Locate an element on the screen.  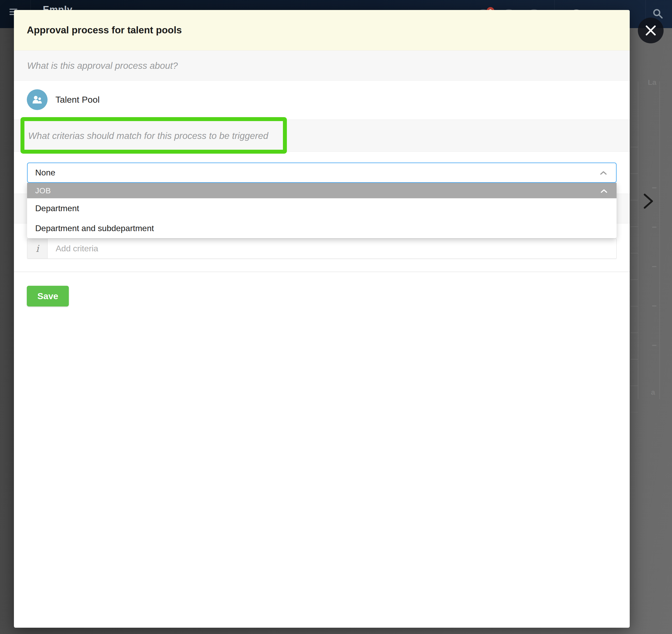
add-criteria-row: i is located at coordinates (322, 249).